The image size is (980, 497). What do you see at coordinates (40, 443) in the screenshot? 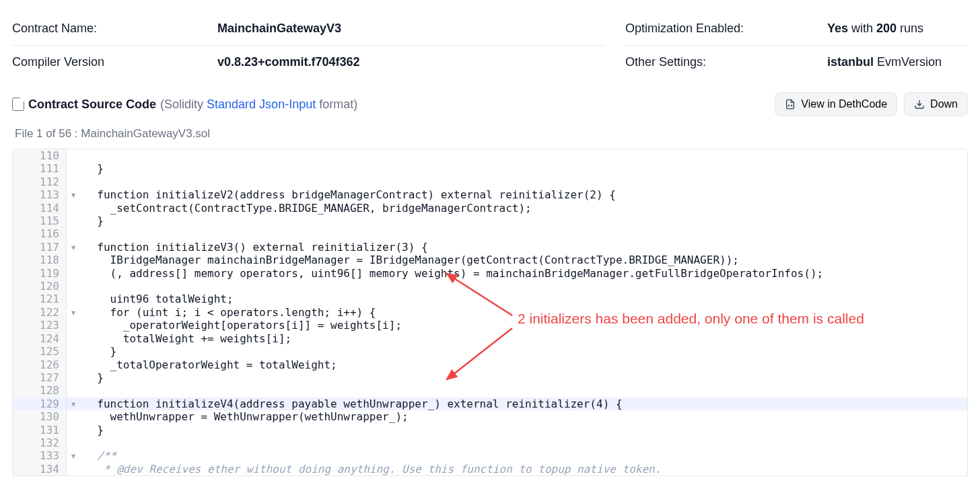
I see `line-number: 132` at bounding box center [40, 443].